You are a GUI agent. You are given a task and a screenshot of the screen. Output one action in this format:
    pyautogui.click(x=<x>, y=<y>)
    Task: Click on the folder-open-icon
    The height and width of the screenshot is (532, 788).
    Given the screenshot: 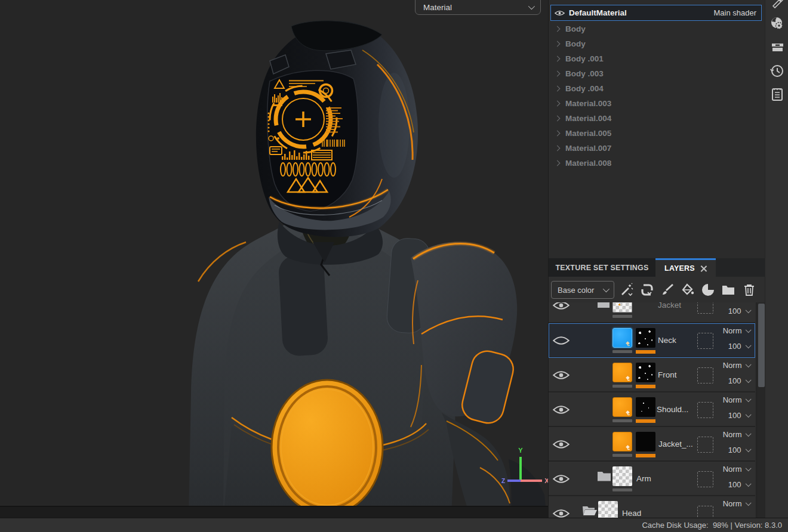 What is the action you would take?
    pyautogui.click(x=590, y=511)
    